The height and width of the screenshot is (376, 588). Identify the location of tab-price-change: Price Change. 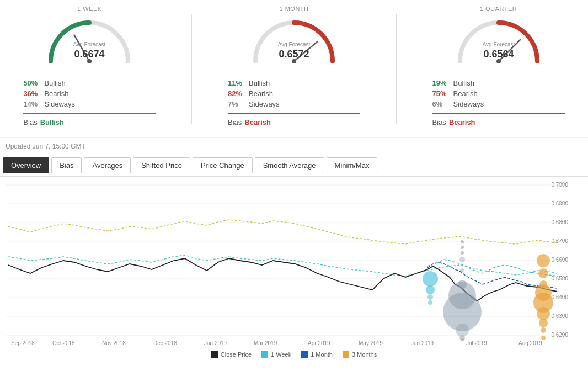
(223, 166).